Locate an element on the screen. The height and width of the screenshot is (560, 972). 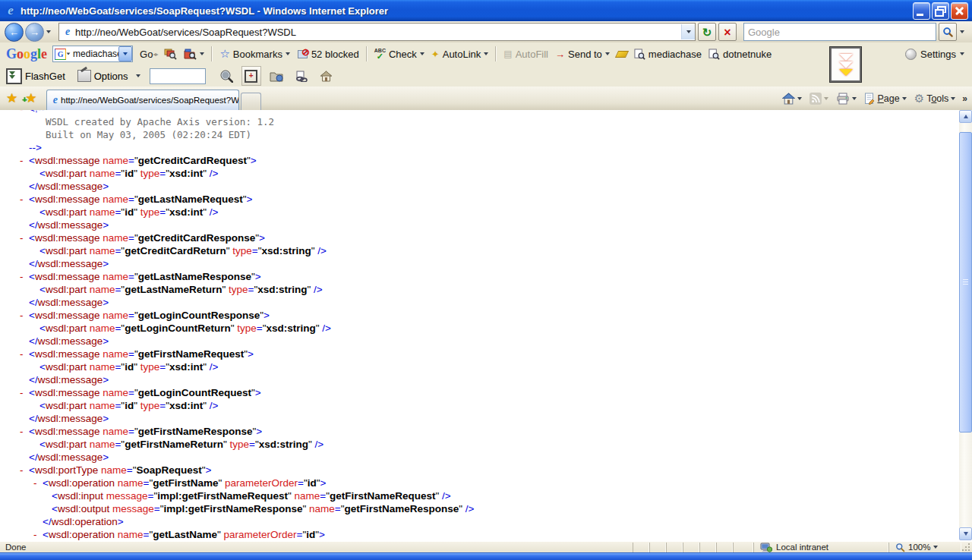
search-input is located at coordinates (840, 32).